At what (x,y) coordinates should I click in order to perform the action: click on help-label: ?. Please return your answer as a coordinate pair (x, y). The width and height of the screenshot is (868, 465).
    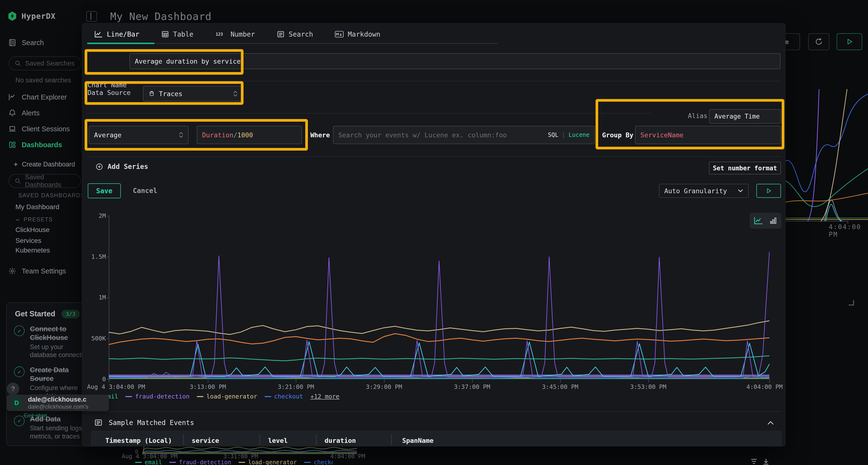
    Looking at the image, I should click on (13, 389).